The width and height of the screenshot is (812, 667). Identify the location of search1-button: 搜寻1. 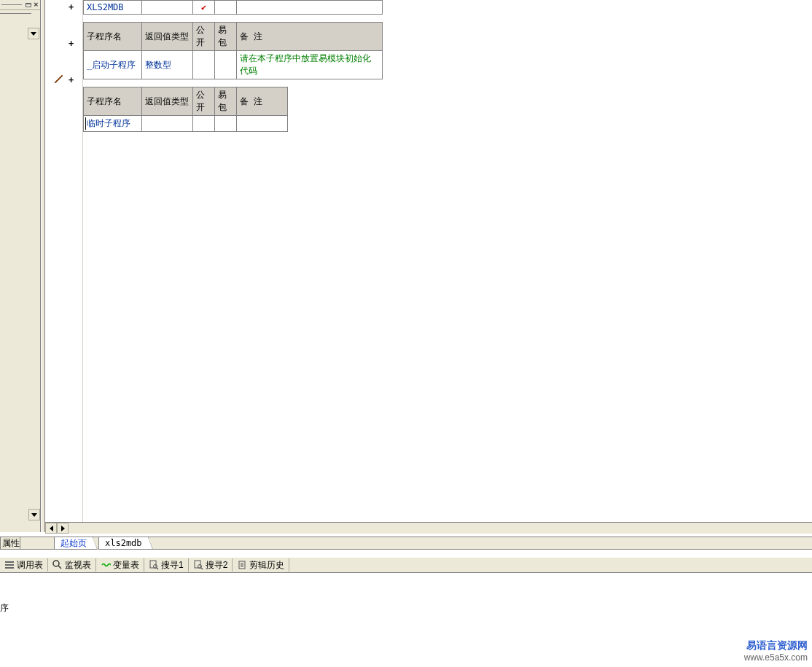
(166, 565).